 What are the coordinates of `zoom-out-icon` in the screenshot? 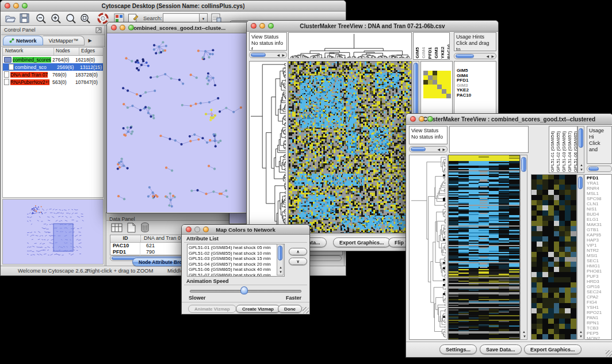 It's located at (41, 18).